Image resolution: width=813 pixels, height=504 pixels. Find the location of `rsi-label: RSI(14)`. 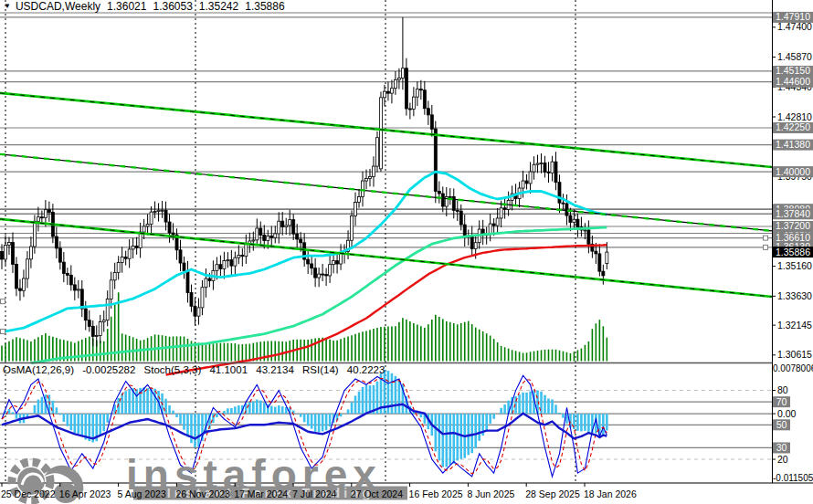

rsi-label: RSI(14) is located at coordinates (321, 370).